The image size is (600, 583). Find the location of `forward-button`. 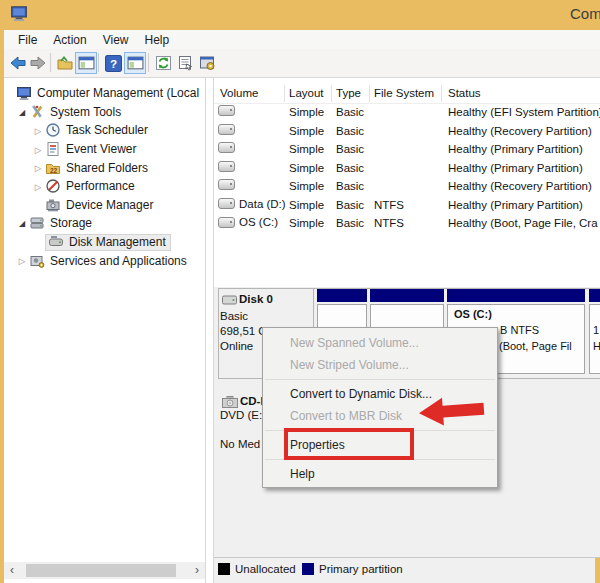

forward-button is located at coordinates (38, 63).